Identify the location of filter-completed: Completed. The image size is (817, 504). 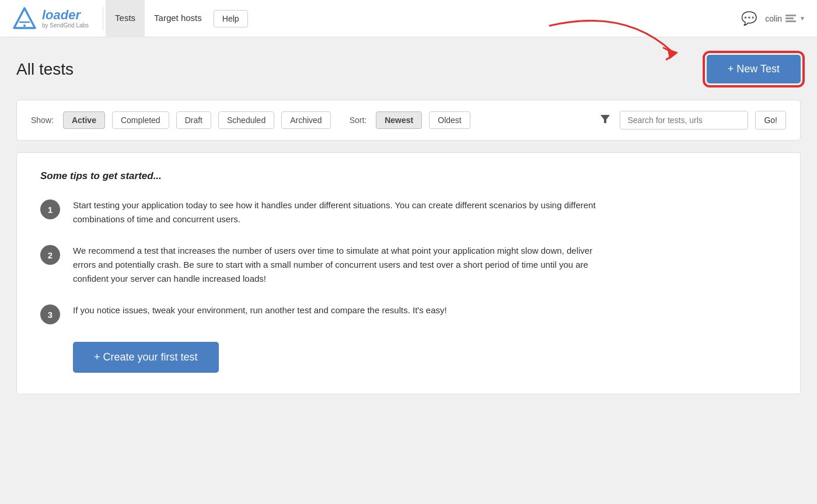
(141, 120).